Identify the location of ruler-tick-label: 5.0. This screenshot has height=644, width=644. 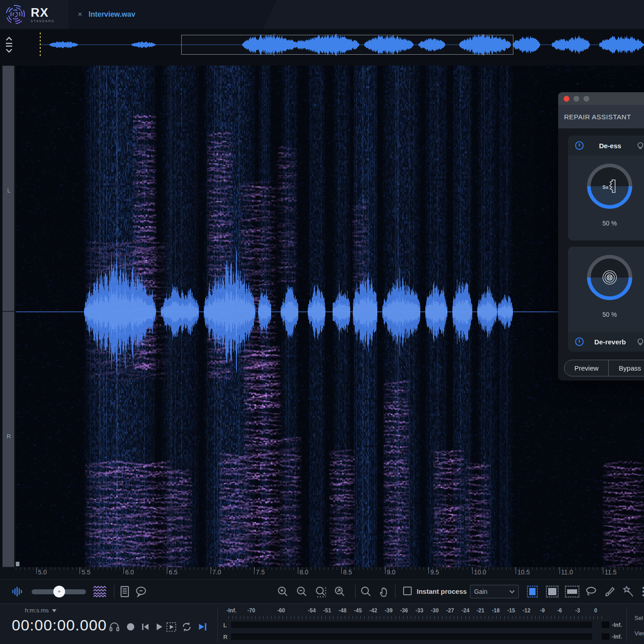
(42, 572).